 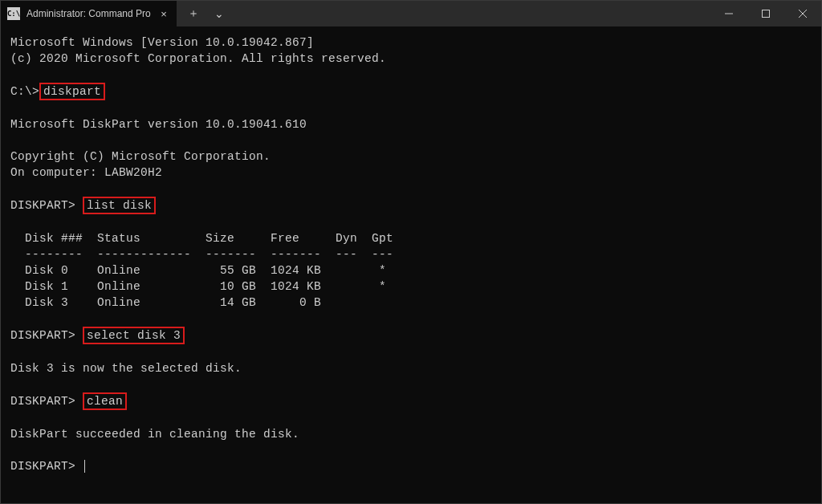 I want to click on output-line: Disk 3 is now the selected disk., so click(x=126, y=368).